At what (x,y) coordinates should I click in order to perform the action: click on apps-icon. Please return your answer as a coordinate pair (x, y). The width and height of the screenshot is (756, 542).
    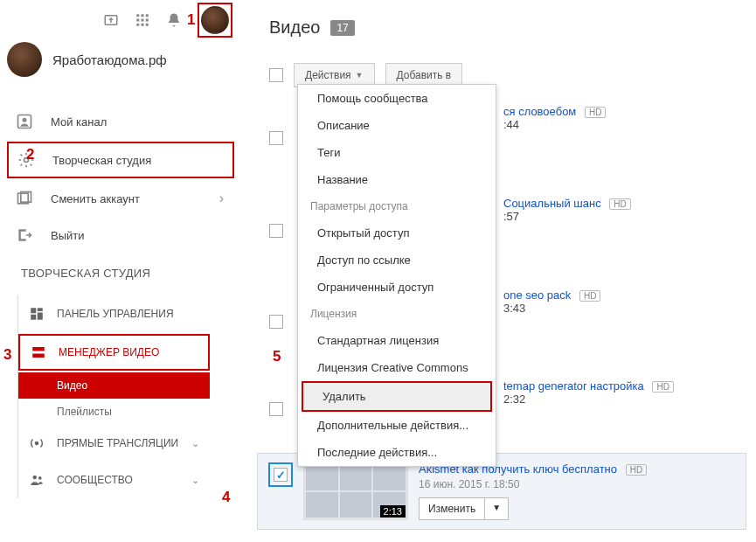
    Looking at the image, I should click on (142, 20).